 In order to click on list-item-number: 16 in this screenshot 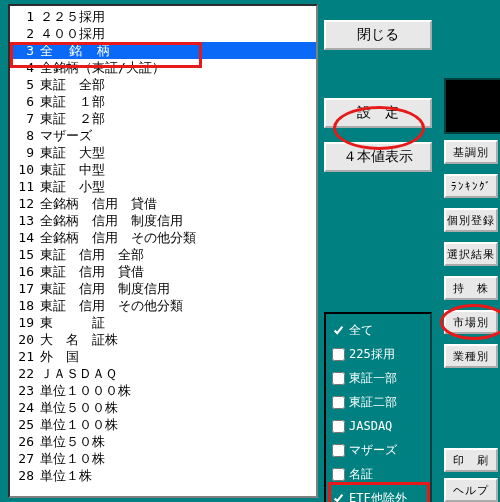, I will do `click(27, 272)`.